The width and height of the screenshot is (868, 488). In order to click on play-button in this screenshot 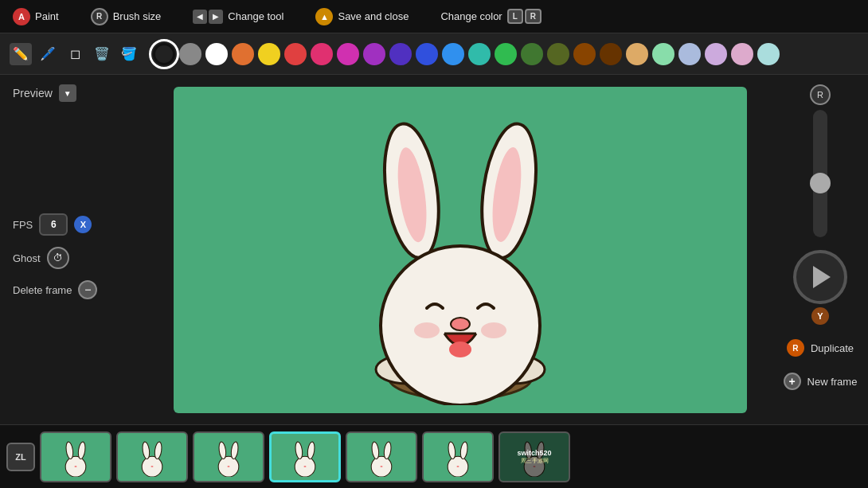, I will do `click(820, 277)`.